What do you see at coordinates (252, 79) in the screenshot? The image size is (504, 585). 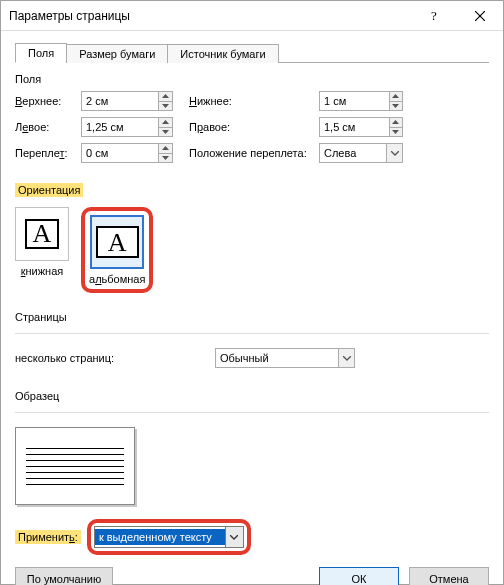 I see `group-margins-label: Поля` at bounding box center [252, 79].